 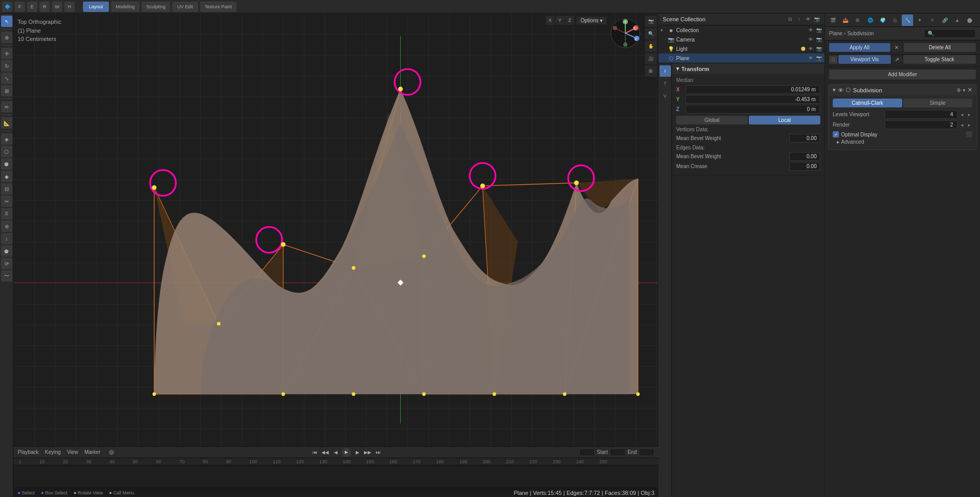 I want to click on record-btn, so click(x=111, y=452).